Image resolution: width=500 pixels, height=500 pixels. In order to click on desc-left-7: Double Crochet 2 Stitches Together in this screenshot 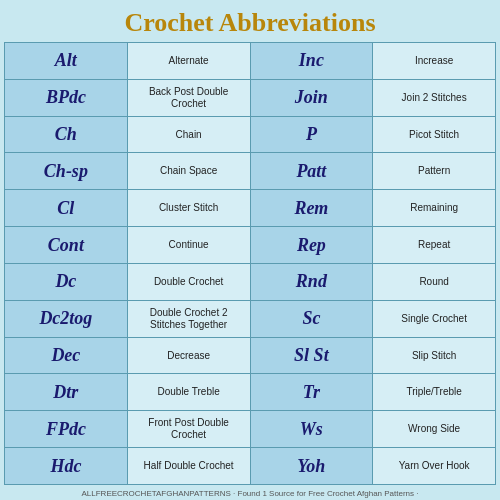, I will do `click(190, 320)`.